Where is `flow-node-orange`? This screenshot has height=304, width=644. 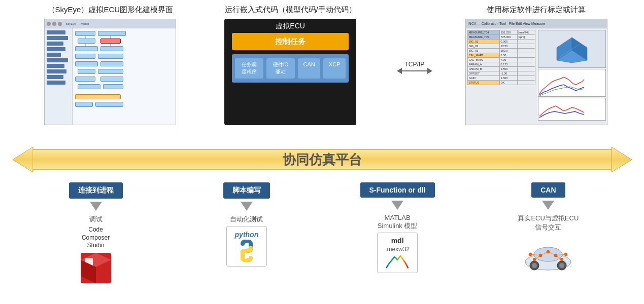
flow-node-orange is located at coordinates (98, 97).